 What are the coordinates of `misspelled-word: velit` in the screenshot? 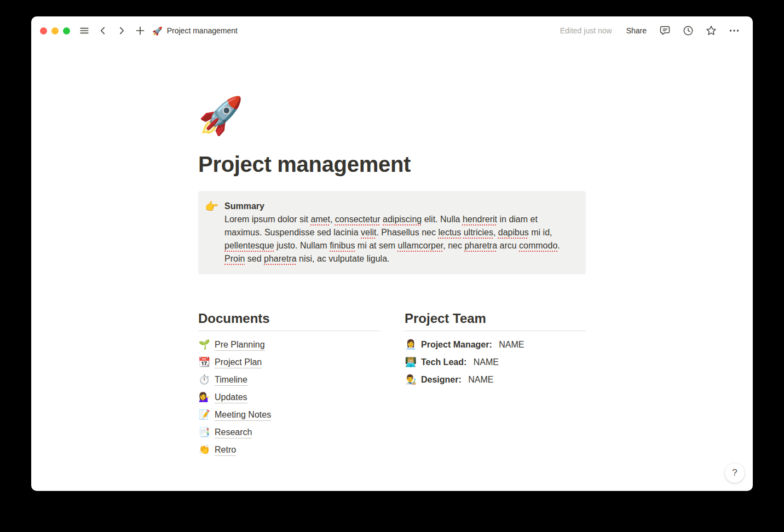 It's located at (368, 232).